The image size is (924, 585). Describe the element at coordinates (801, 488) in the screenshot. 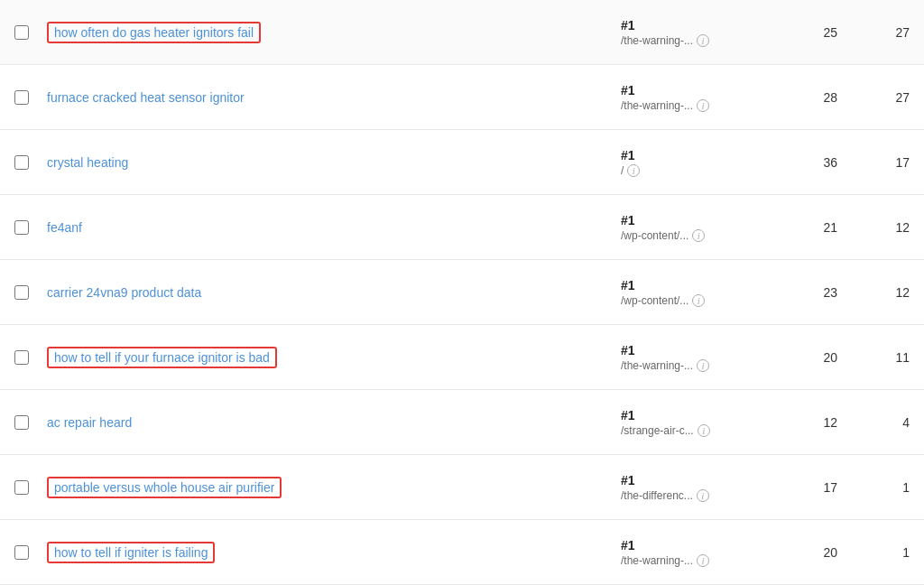

I see `volume-col: 17` at that location.